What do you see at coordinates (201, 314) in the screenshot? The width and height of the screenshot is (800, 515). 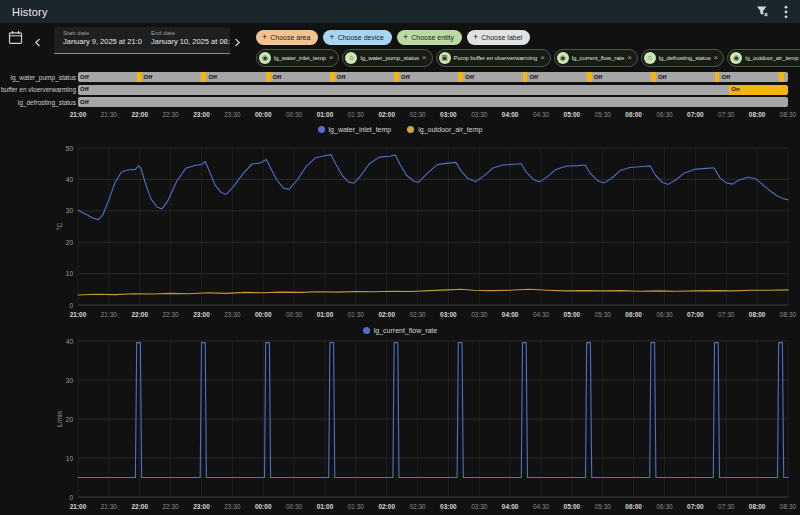 I see `time-tick-label: 23:00` at bounding box center [201, 314].